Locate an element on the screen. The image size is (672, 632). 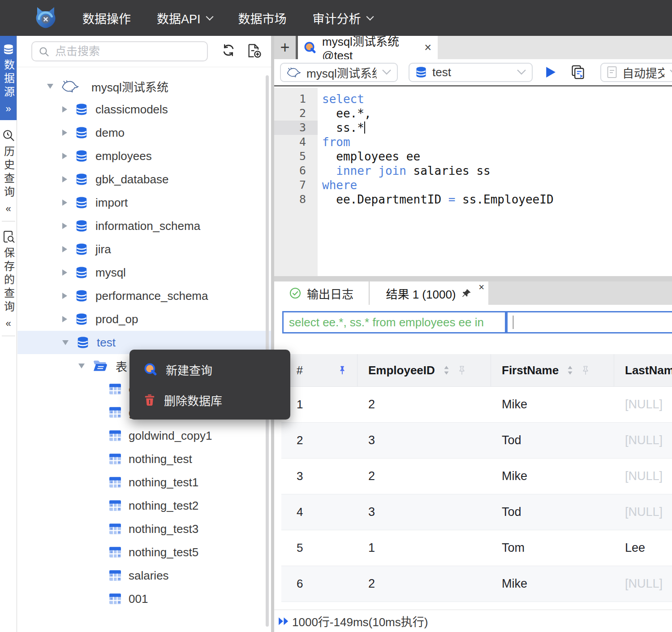
refresh-icon is located at coordinates (228, 50).